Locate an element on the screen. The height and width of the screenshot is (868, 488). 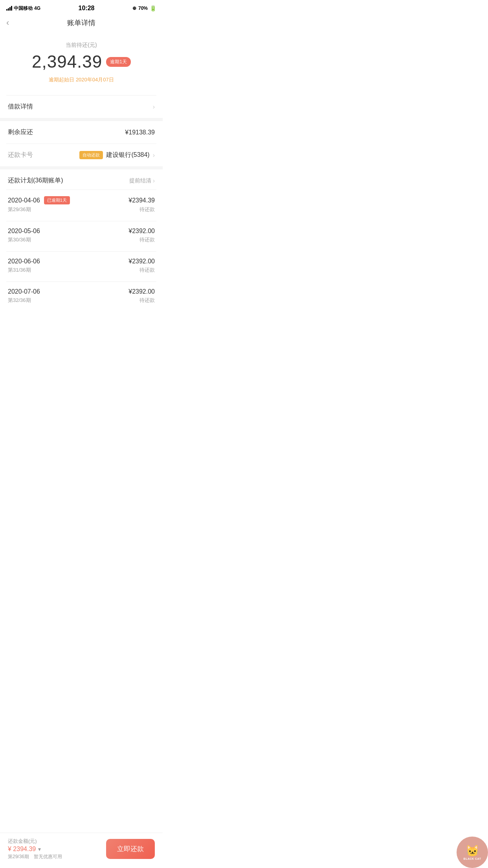
back-button: ‹ is located at coordinates (8, 23).